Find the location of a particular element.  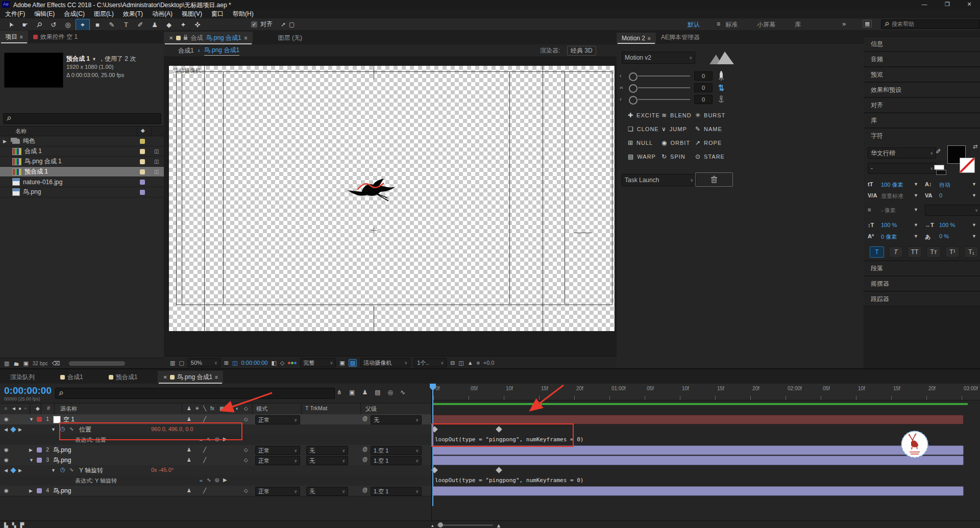

motion-button-rope: ↗ROPE is located at coordinates (712, 143).